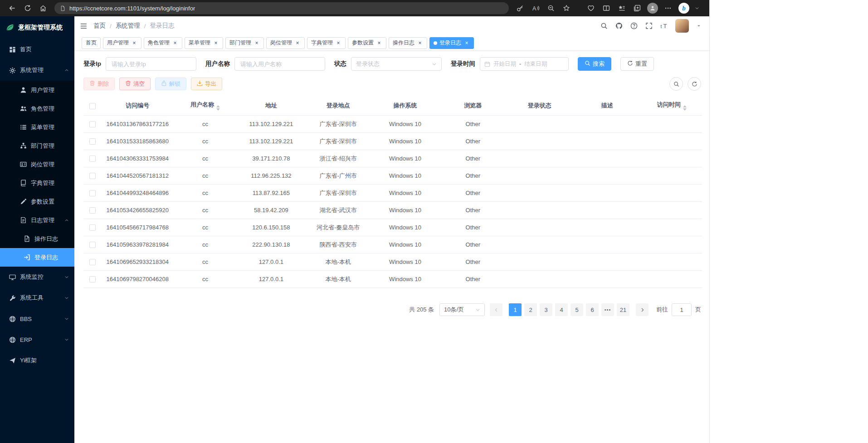  Describe the element at coordinates (37, 298) in the screenshot. I see `sidebar-item: 系统工具` at that location.